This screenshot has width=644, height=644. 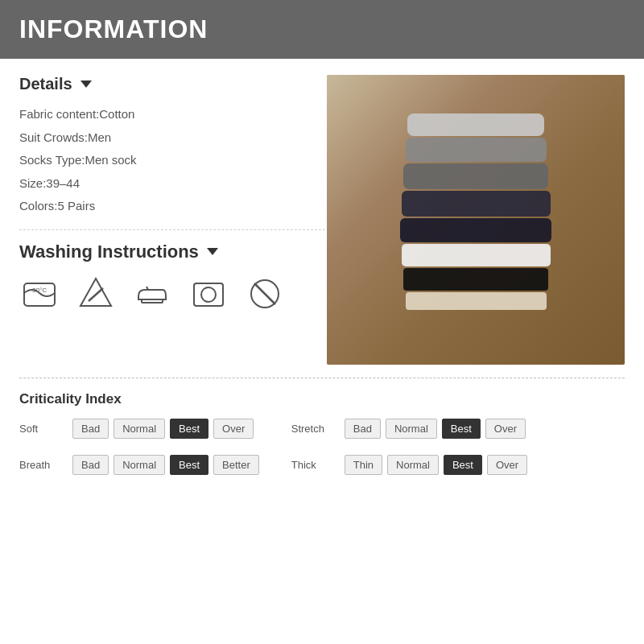 I want to click on breath-normal-btn: Normal, so click(x=139, y=465).